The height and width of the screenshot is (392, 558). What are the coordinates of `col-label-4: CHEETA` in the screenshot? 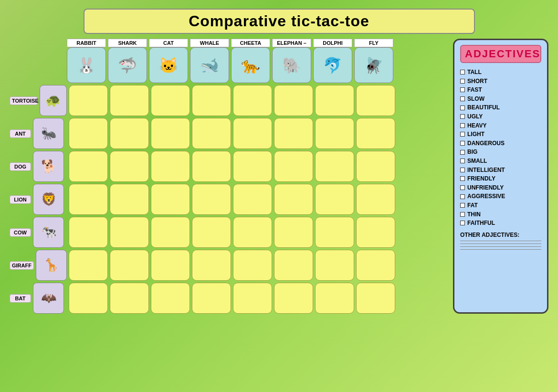 It's located at (251, 43).